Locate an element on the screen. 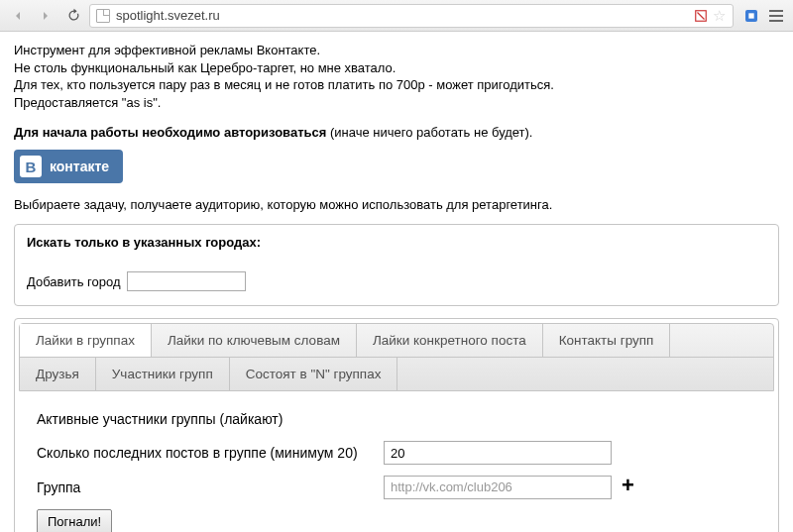  browser-toolbar: spotlight.svezet.ru ☆ is located at coordinates (396, 16).